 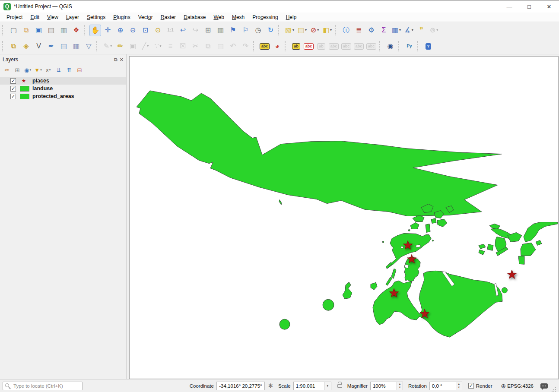 I want to click on menu-processing: Processing, so click(x=265, y=17).